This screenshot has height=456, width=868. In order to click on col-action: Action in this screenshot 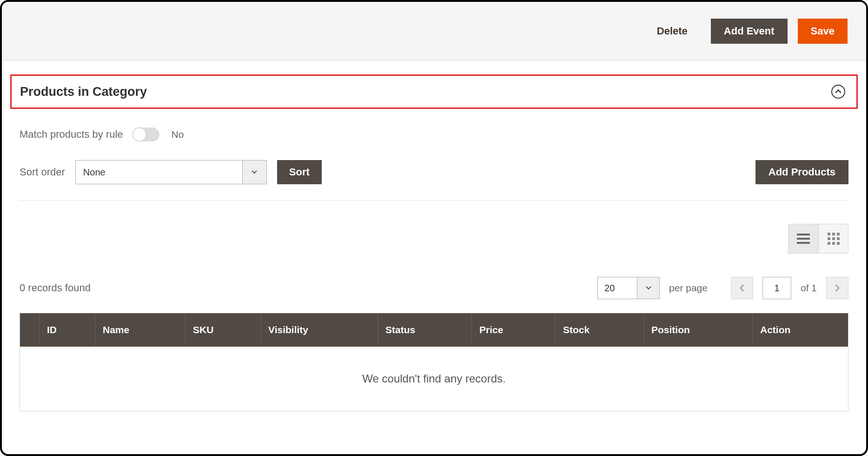, I will do `click(801, 330)`.